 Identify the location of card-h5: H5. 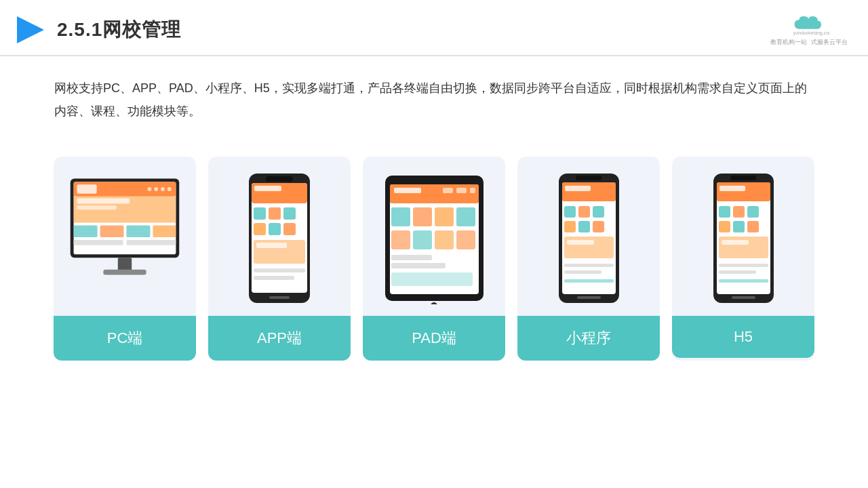
(743, 259).